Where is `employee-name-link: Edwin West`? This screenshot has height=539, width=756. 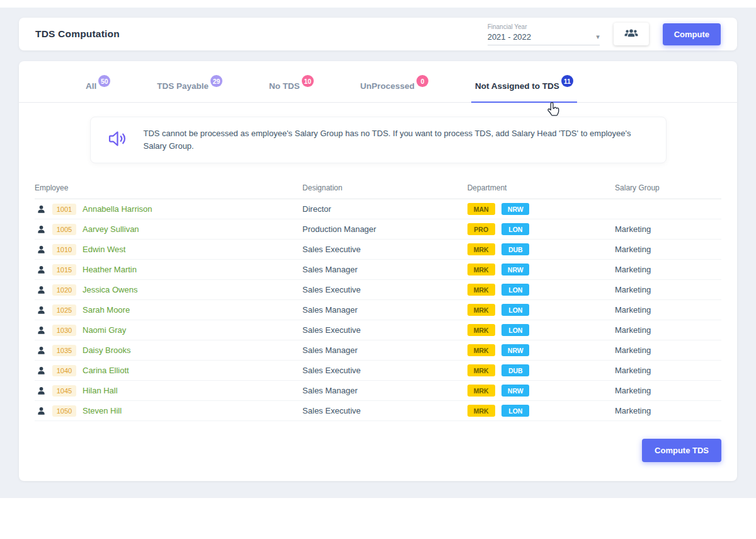
employee-name-link: Edwin West is located at coordinates (104, 250).